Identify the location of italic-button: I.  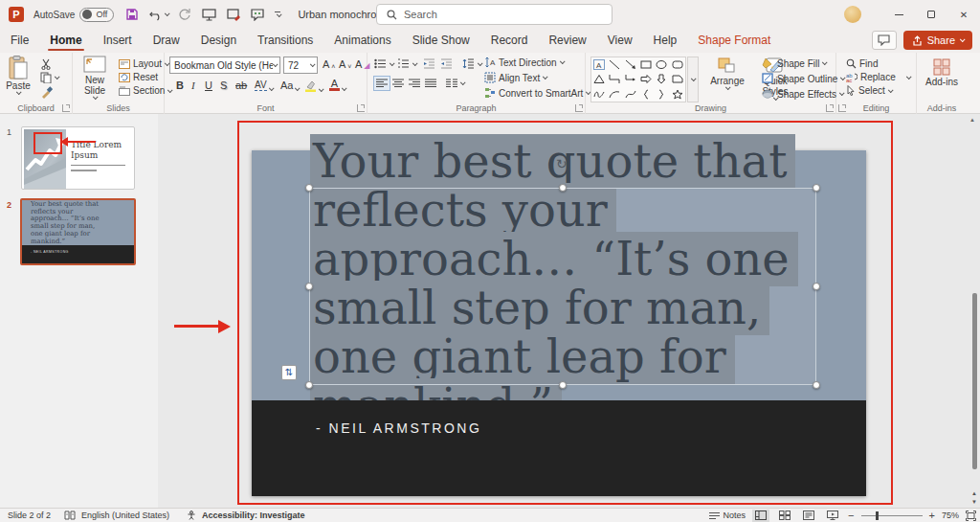
(193, 85).